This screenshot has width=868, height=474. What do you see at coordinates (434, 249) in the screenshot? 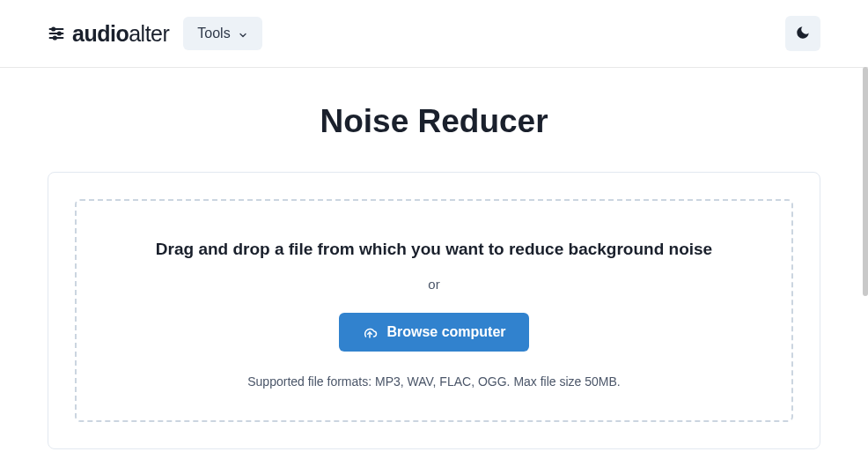
I see `dropzone-heading: Drag and drop a file from which you want…` at bounding box center [434, 249].